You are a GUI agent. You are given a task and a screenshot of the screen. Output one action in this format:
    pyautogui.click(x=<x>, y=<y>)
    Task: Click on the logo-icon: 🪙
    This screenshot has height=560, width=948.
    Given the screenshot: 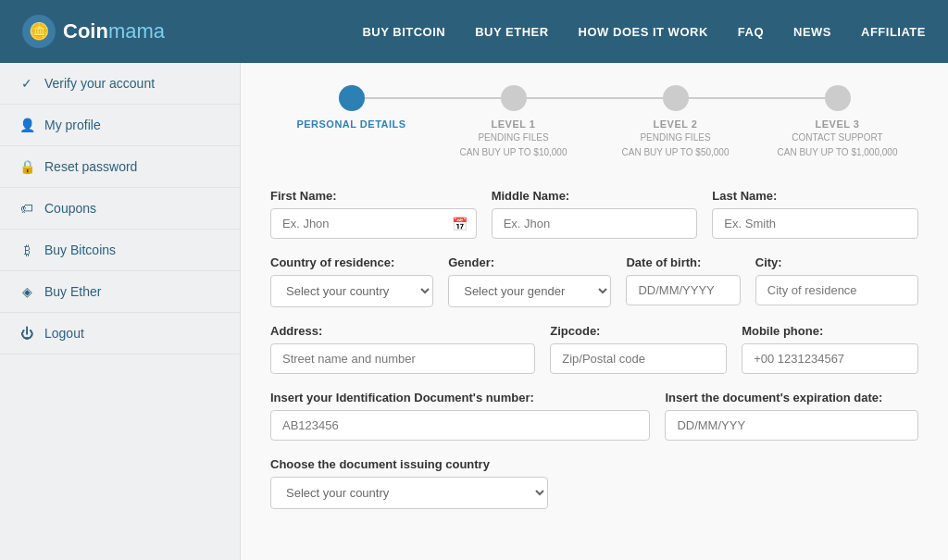 What is the action you would take?
    pyautogui.click(x=39, y=31)
    